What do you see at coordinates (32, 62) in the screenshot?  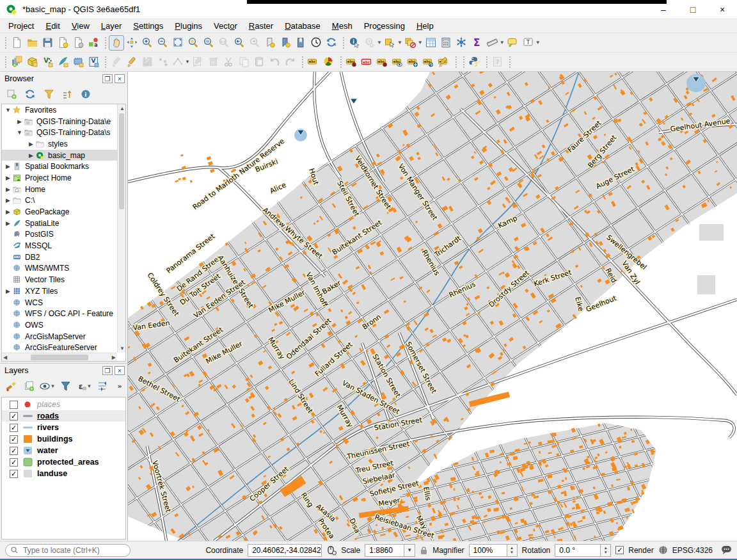 I see `new-geopackage-button` at bounding box center [32, 62].